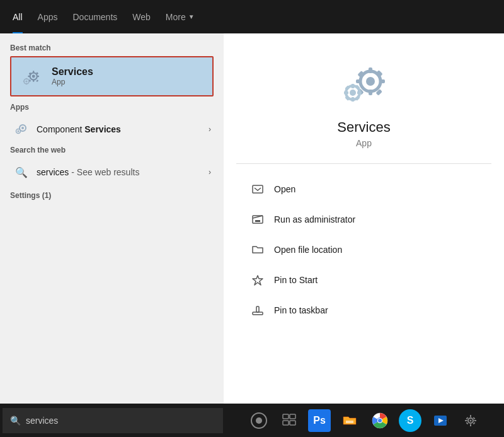 The image size is (504, 437). I want to click on photoshop-icon: Ps, so click(319, 421).